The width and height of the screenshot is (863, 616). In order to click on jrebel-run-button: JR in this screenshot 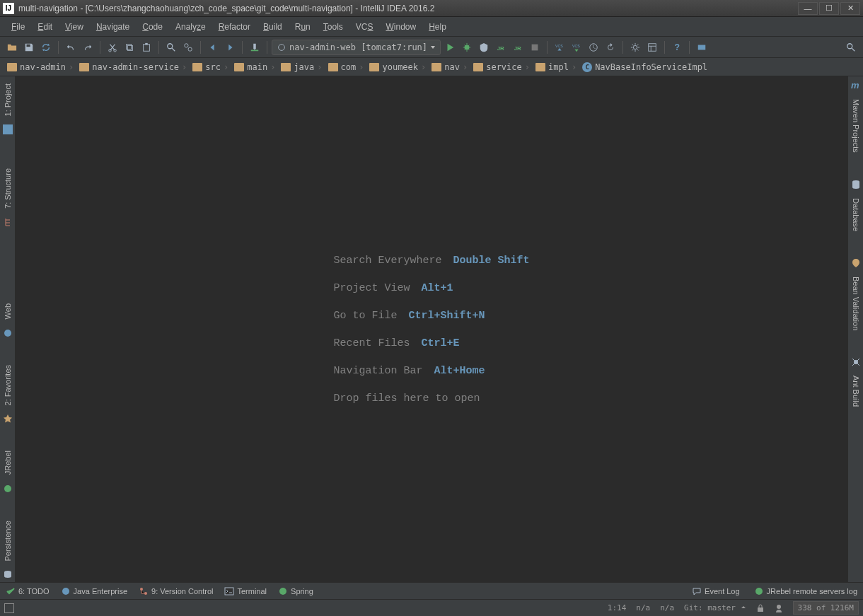, I will do `click(501, 47)`.